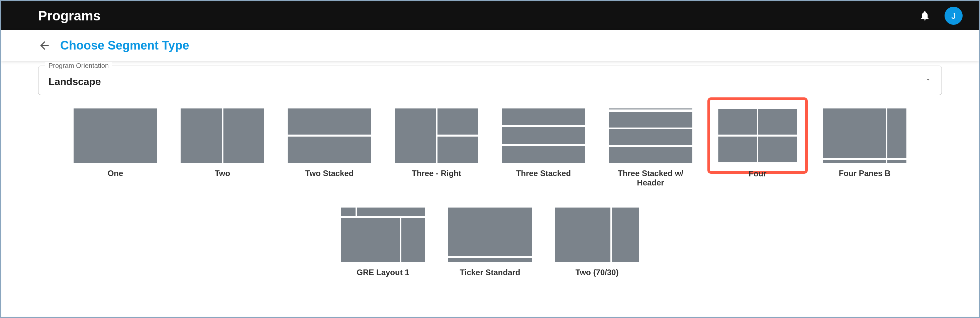 Image resolution: width=980 pixels, height=318 pixels. Describe the element at coordinates (488, 81) in the screenshot. I see `orientation-value: Landscape` at that location.